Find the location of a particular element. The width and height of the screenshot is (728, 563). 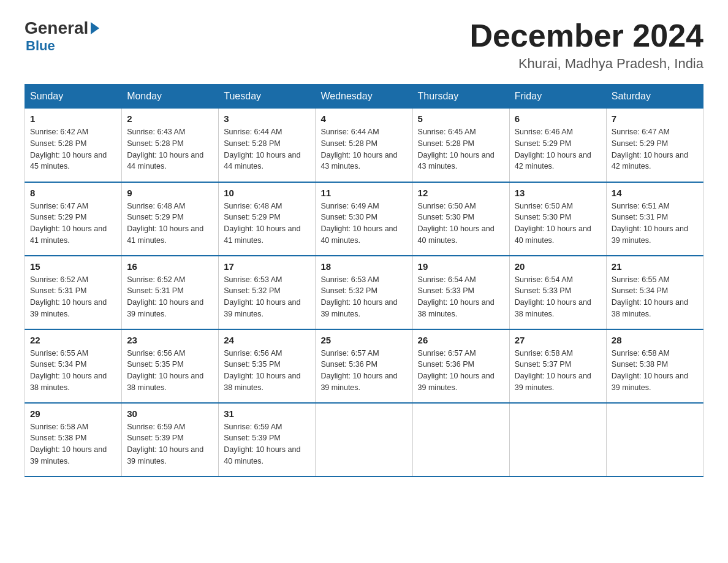

calendar-cell: 3 Sunrise: 6:44 AMSunset: 5:28 PMDayligh… is located at coordinates (267, 145).